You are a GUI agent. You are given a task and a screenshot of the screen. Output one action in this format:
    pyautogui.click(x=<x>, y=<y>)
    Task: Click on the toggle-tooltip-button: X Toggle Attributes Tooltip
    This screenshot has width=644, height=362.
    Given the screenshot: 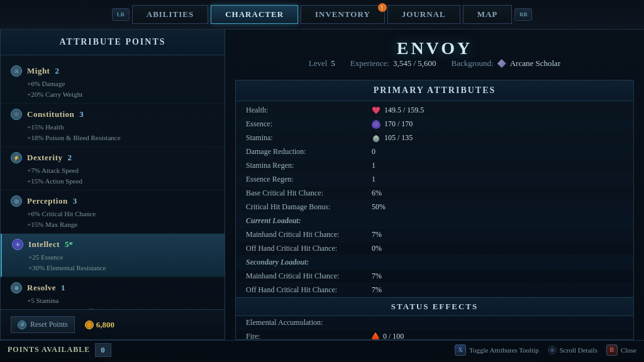 What is the action you would take?
    pyautogui.click(x=497, y=350)
    